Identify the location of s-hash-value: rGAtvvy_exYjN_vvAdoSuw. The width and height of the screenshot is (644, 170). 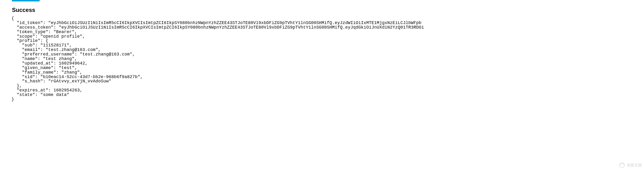
(80, 81).